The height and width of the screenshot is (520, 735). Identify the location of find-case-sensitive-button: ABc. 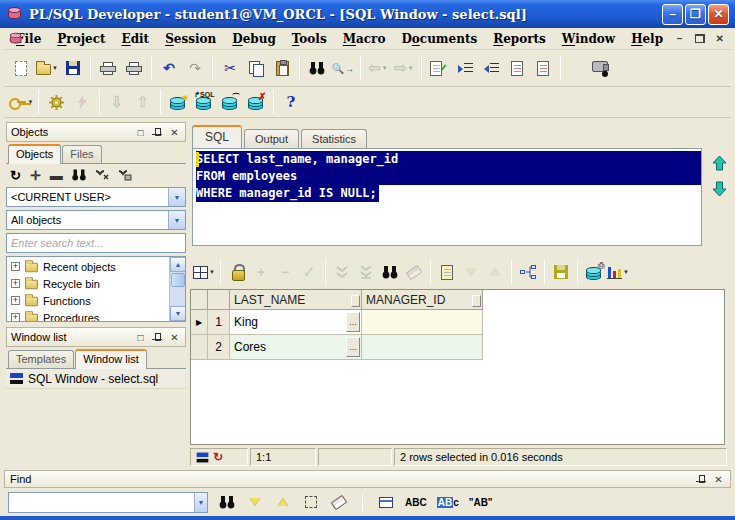
(448, 502).